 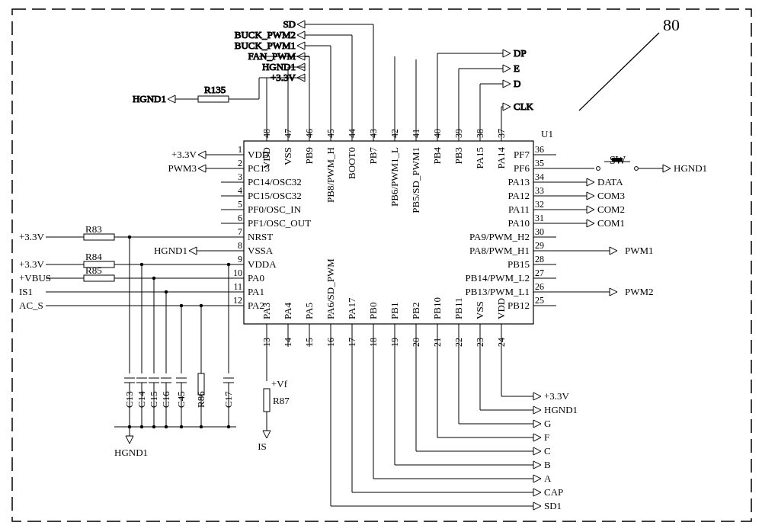 I want to click on svg-text: SD, so click(x=290, y=24).